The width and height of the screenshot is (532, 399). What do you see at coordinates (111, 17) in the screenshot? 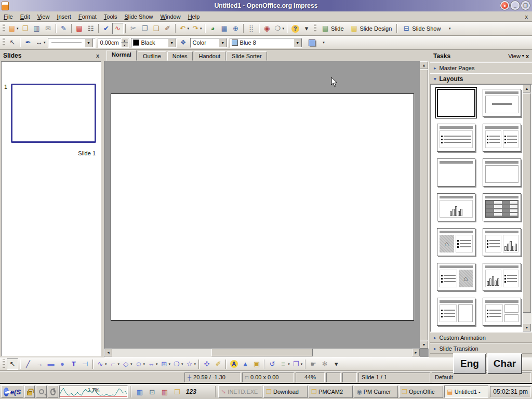
I see `menu-tools: Tools` at bounding box center [111, 17].